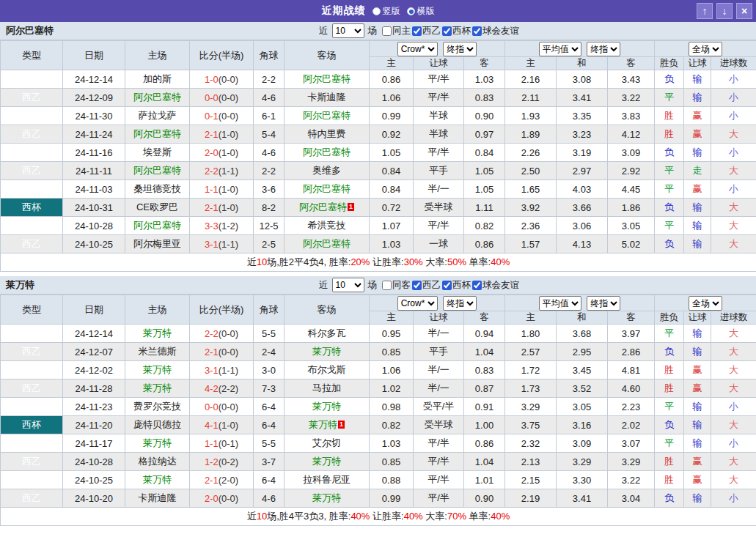 Image resolution: width=756 pixels, height=537 pixels. Describe the element at coordinates (421, 12) in the screenshot. I see `mode-option-horizontal: 横版` at that location.